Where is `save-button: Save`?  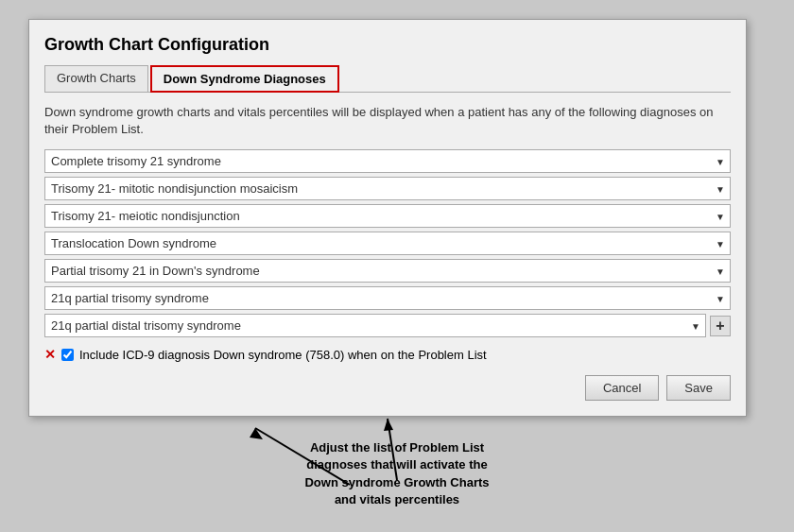 save-button: Save is located at coordinates (699, 387).